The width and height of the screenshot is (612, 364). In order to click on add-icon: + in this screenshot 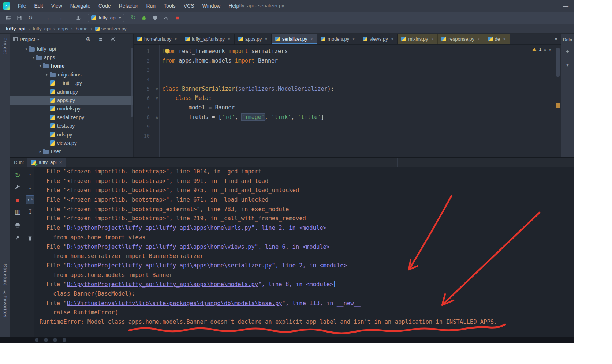, I will do `click(568, 52)`.